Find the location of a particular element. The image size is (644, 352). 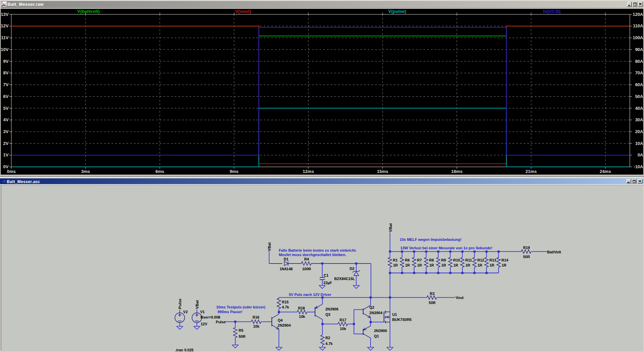

svg-text: 10ms Testpuls (oder kürzer) is located at coordinates (241, 307).